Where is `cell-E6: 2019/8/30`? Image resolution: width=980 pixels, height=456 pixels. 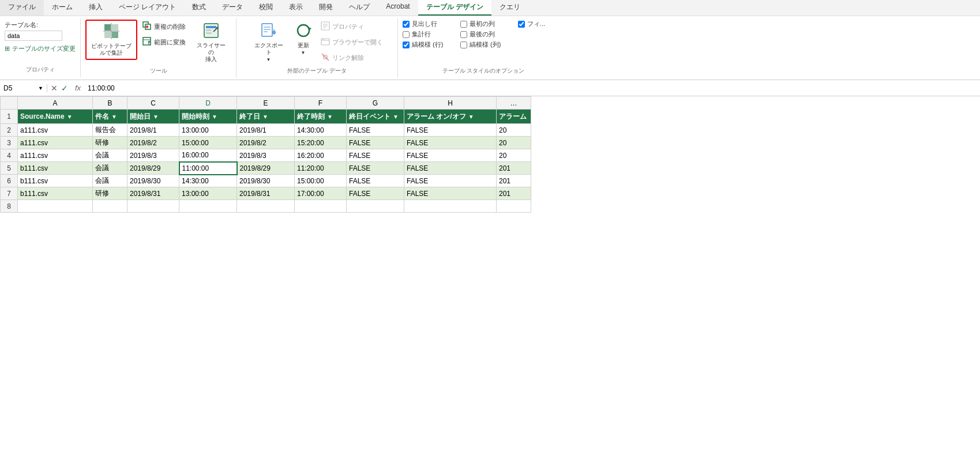
cell-E6: 2019/8/30 is located at coordinates (266, 181).